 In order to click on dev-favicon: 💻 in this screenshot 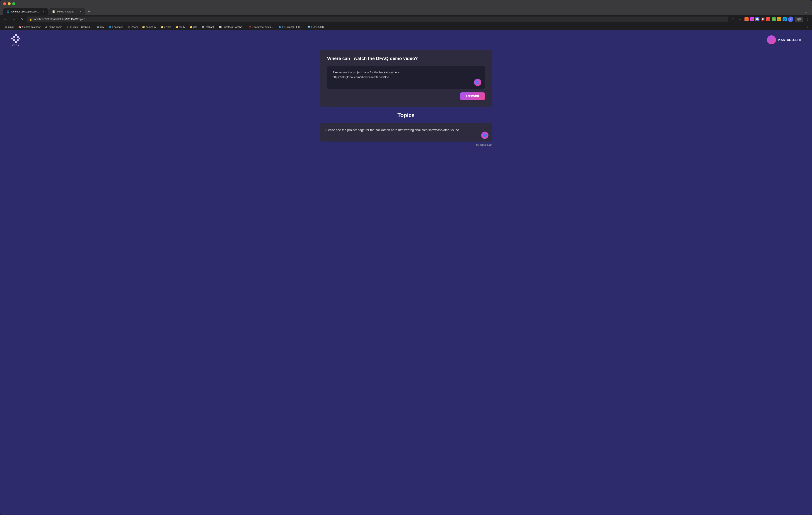, I will do `click(98, 27)`.